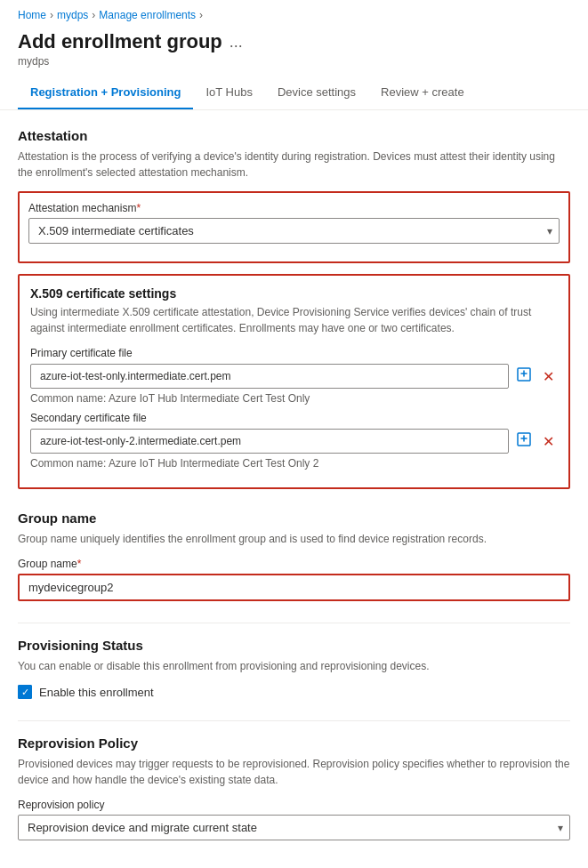 The image size is (588, 868). I want to click on primary-cert-common-name: Common name: Azure IoT Hub Intermediate …, so click(294, 398).